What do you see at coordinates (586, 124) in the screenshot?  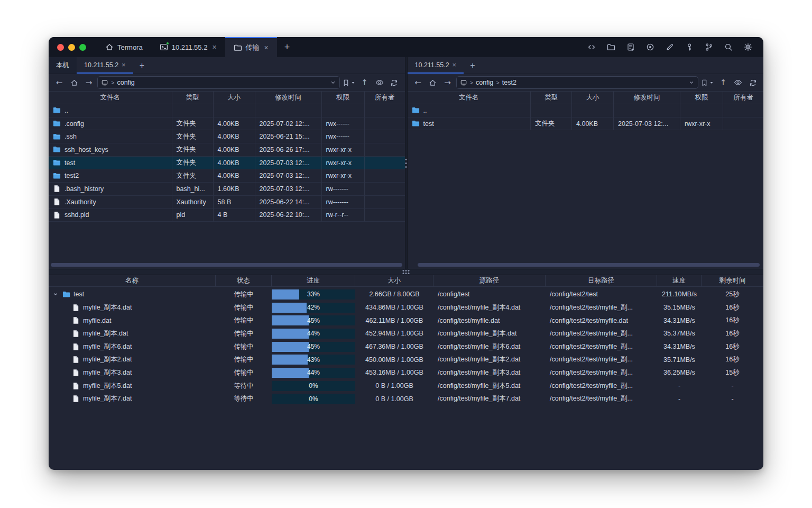 I see `file-row: test 文件夹 4.00KB 2025-07-03 12:... rwxr-x…` at bounding box center [586, 124].